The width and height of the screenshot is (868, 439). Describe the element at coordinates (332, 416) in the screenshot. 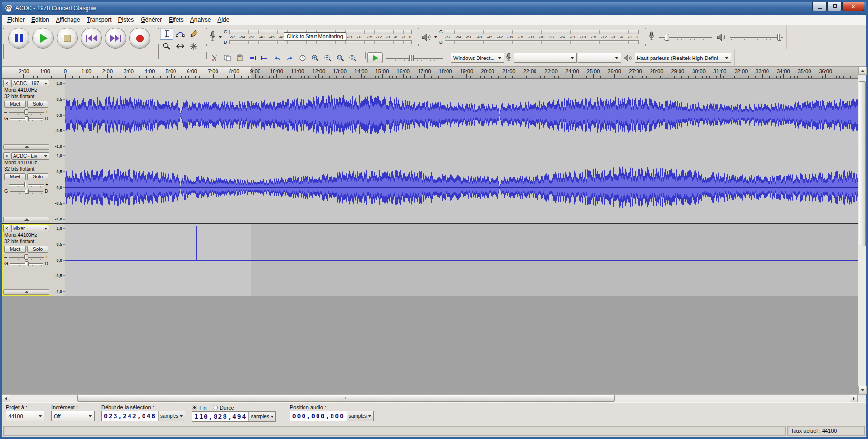

I see `audio-position-field: 000,000,000 samples` at that location.